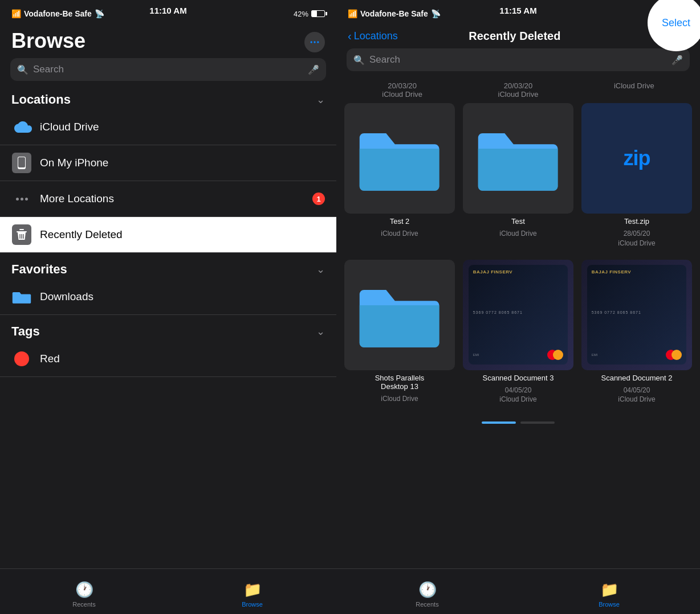 The width and height of the screenshot is (700, 614). Describe the element at coordinates (359, 60) in the screenshot. I see `search-icon-right: 🔍` at that location.